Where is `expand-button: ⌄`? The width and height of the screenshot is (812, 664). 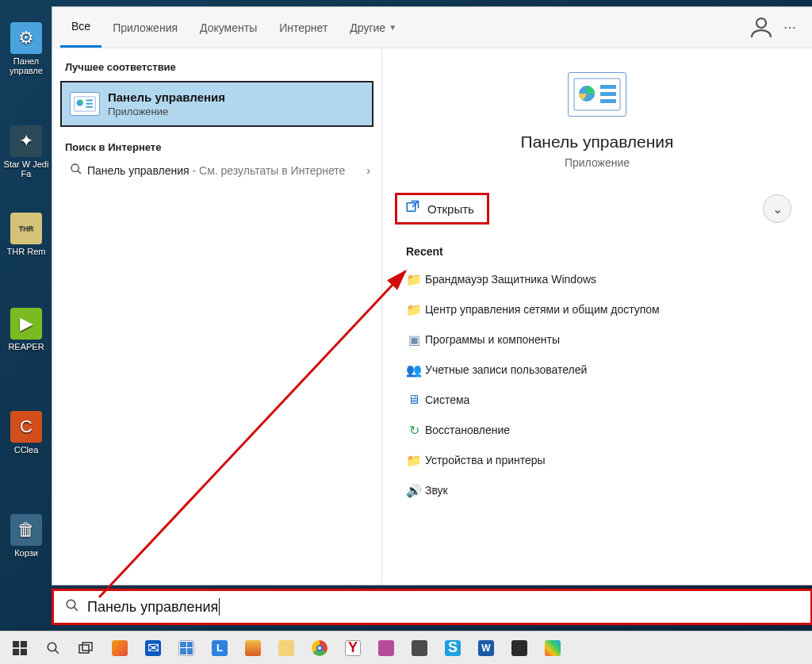
expand-button: ⌄ is located at coordinates (777, 209).